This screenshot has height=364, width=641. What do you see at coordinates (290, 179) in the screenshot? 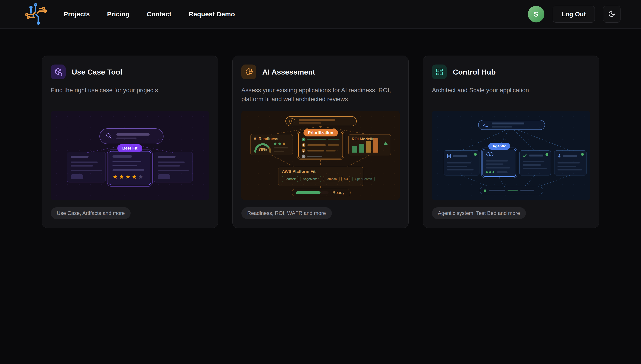
I see `chip-bedrock: Bedrock` at bounding box center [290, 179].